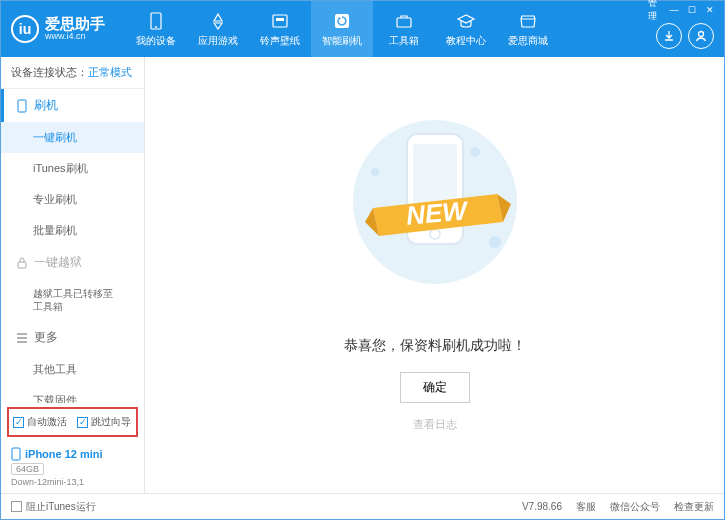 The height and width of the screenshot is (523, 725). Describe the element at coordinates (218, 21) in the screenshot. I see `apps-icon` at that location.